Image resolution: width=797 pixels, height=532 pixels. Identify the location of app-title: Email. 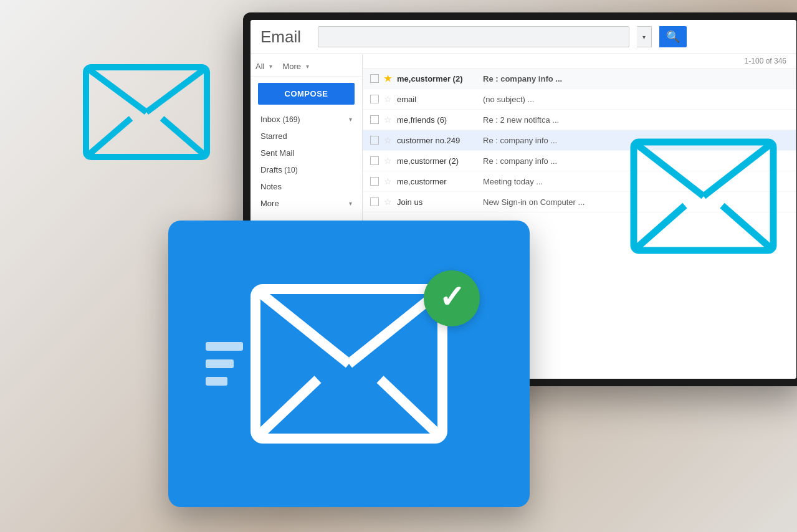
(285, 37).